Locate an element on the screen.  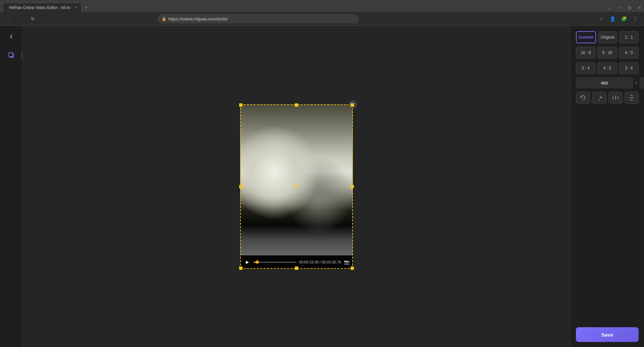
browser-nav-right: ☆ 👤 🧩 ⋮ is located at coordinates (618, 19).